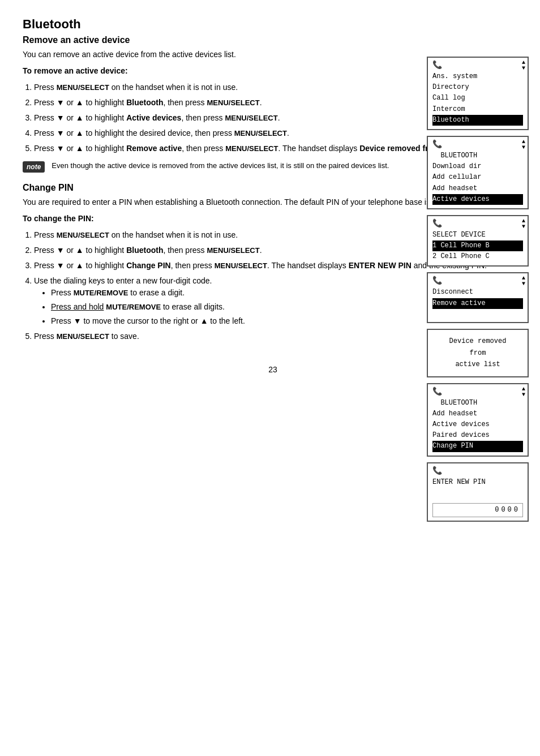 Image resolution: width=540 pixels, height=756 pixels. I want to click on handset-icon-6: 📞, so click(437, 471).